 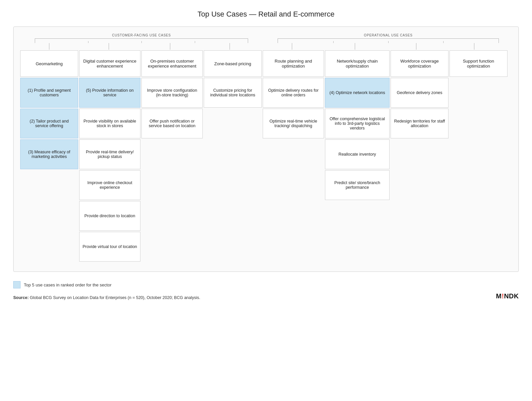 I want to click on footer: Top 5 use cases in ranked order for the …, so click(x=266, y=291).